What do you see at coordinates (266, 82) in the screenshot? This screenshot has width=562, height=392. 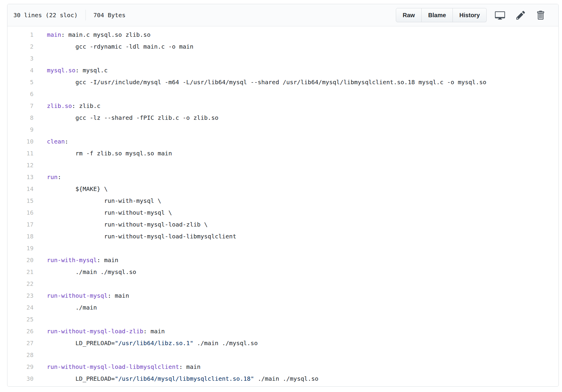 I see `code-token-plain: gcc -I/usr/include/mysql -m64 -L/usr/lib…` at bounding box center [266, 82].